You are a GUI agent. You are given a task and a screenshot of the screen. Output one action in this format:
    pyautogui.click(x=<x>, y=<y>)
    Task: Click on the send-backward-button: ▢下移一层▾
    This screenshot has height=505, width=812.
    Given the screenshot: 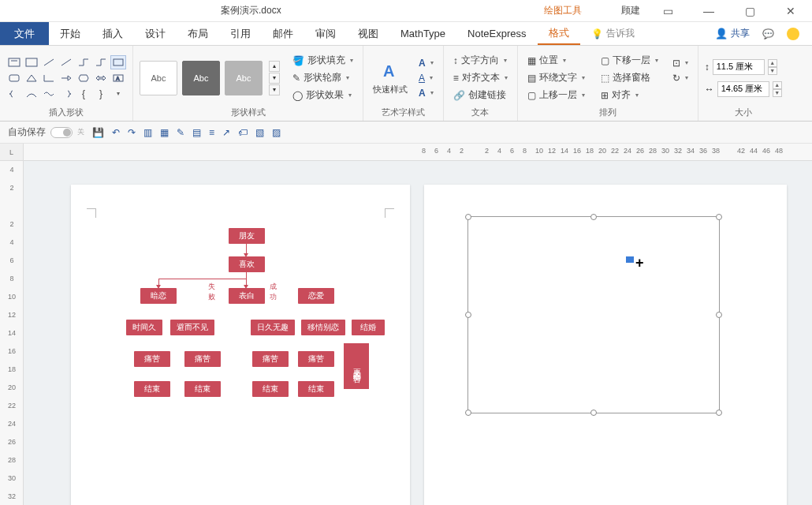 What is the action you would take?
    pyautogui.click(x=629, y=60)
    